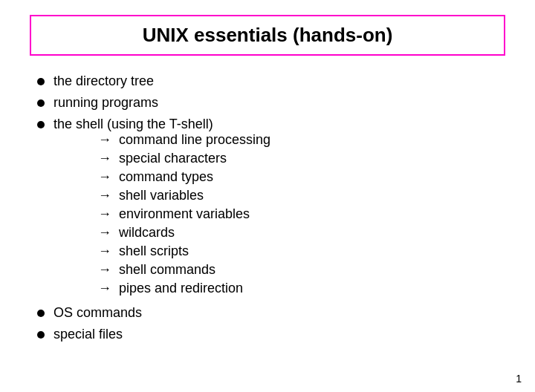 The height and width of the screenshot is (392, 535). I want to click on sub-list-item: → pipes and redirection, so click(184, 288).